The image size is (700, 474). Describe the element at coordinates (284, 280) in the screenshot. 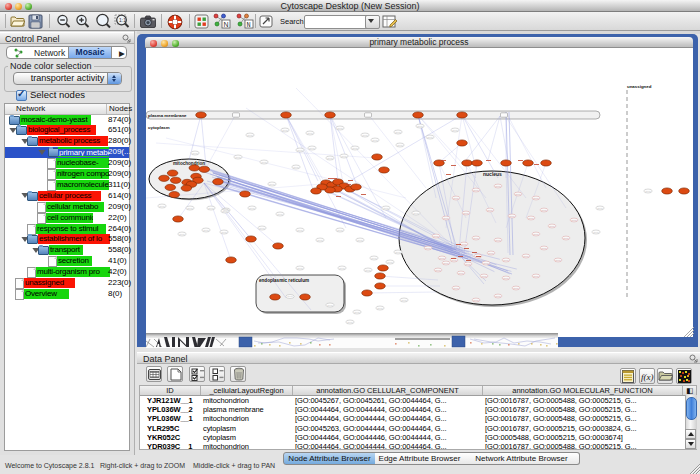

I see `svg-text: endoplasmic reticulum` at that location.